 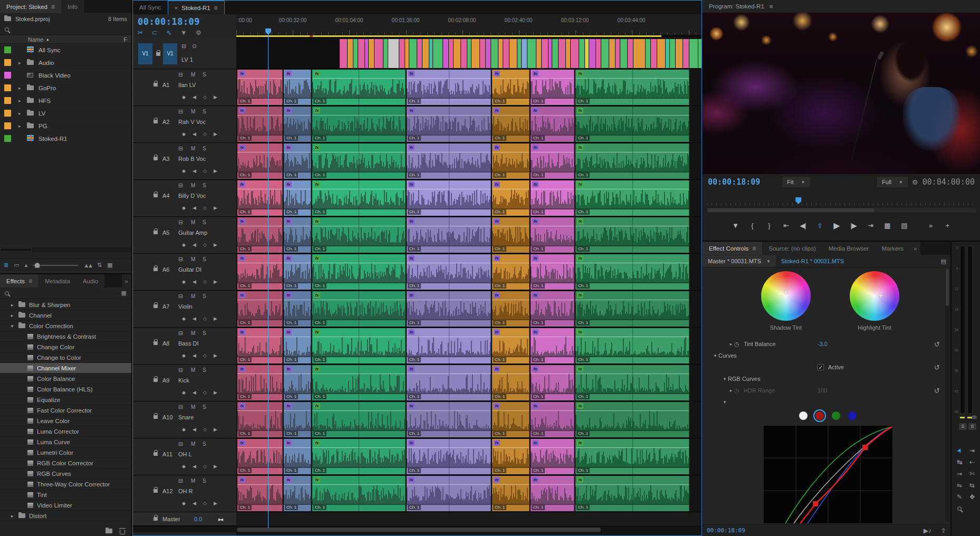 What do you see at coordinates (185, 161) in the screenshot?
I see `a3-track-header: ⊟MSA3Rob B Voc◆◀◇▶` at bounding box center [185, 161].